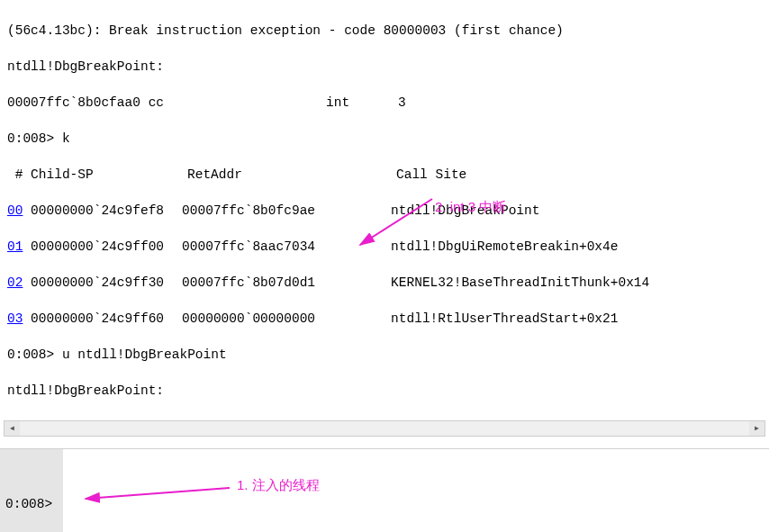 The height and width of the screenshot is (532, 769). What do you see at coordinates (106, 247) in the screenshot?
I see `frame-sp: 00000000`24c9ff00` at bounding box center [106, 247].